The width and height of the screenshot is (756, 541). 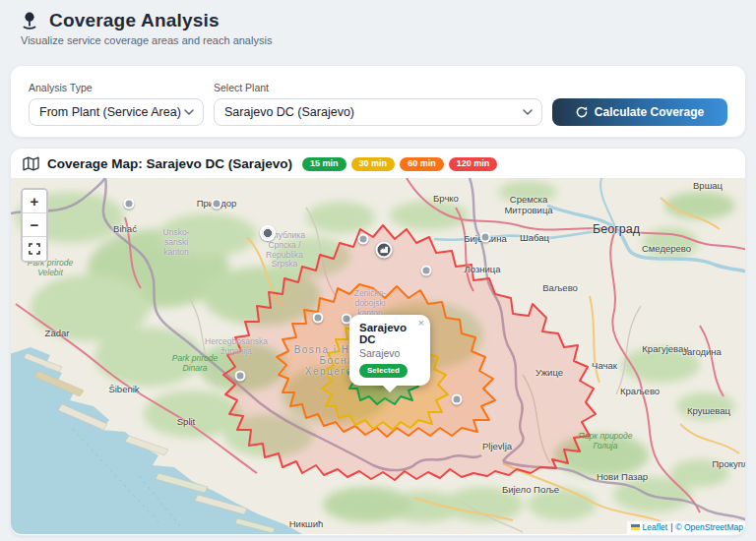 What do you see at coordinates (34, 249) in the screenshot?
I see `fullscreen-icon` at bounding box center [34, 249].